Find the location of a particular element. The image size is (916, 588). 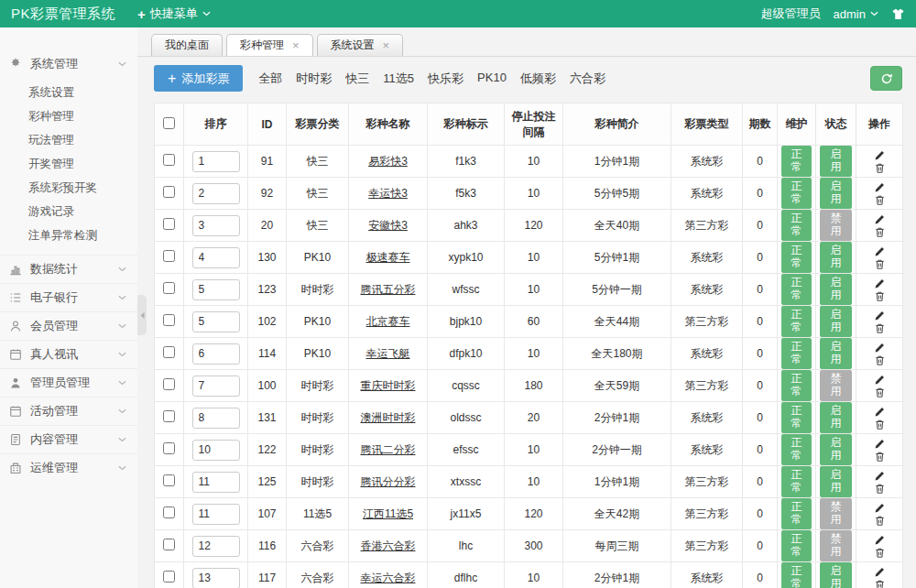

lottery-name-link: 幸运快3 is located at coordinates (388, 193).